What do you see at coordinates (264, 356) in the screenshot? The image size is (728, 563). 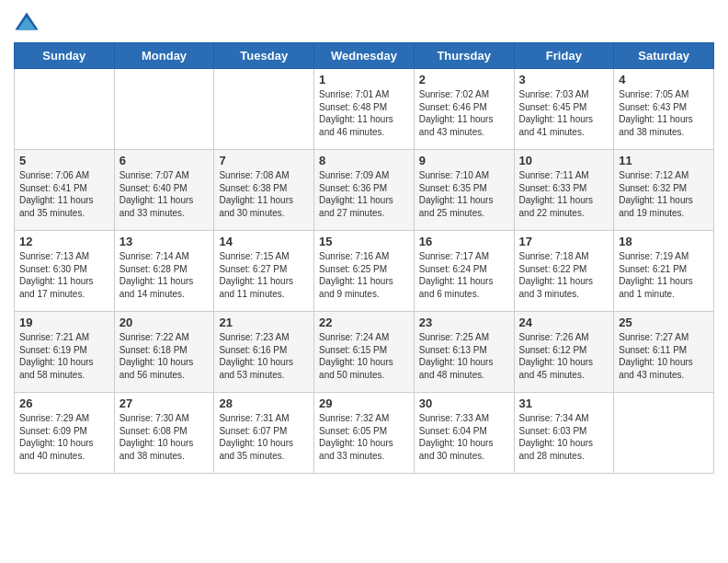 I see `cell-info: Sunrise: 7:23 AM Sunset: 6:16 PM Dayligh…` at bounding box center [264, 356].